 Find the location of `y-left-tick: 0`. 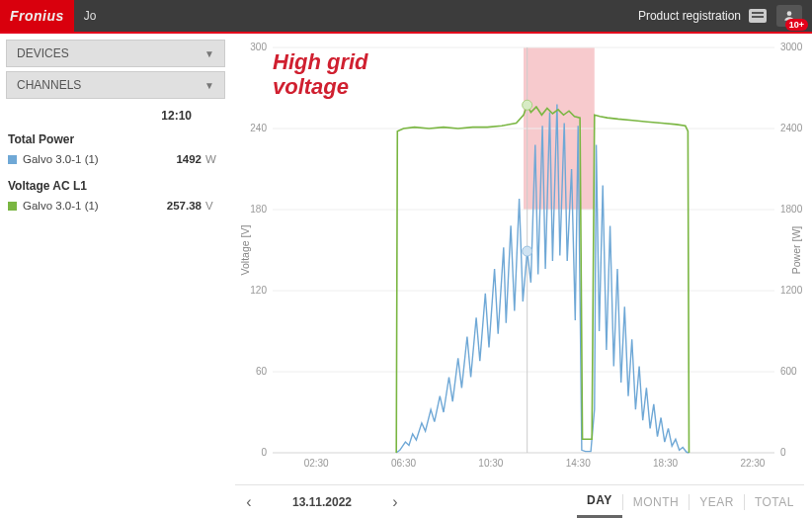

y-left-tick: 0 is located at coordinates (264, 453).